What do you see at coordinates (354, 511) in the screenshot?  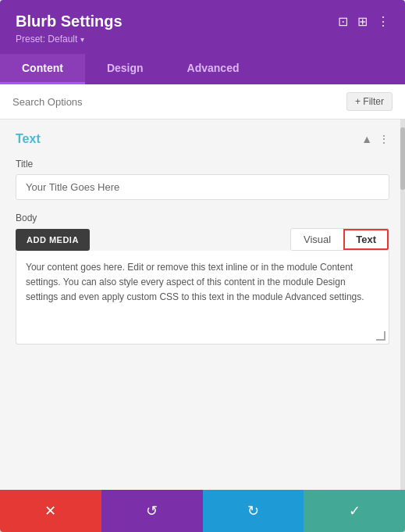 I see `save-button: ✓` at bounding box center [354, 511].